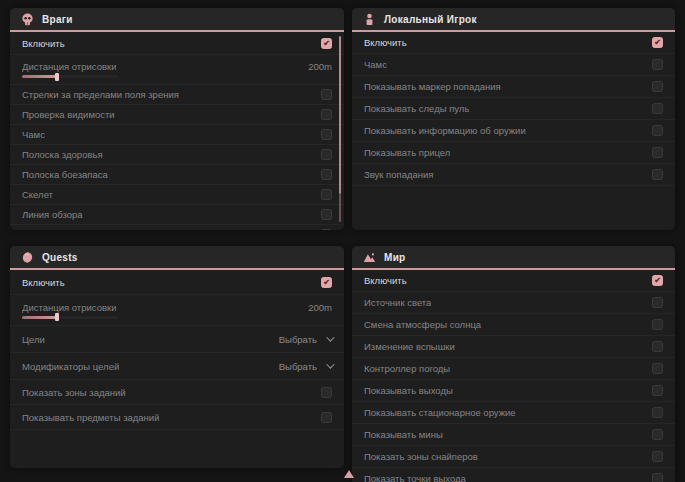 Image resolution: width=685 pixels, height=482 pixels. Describe the element at coordinates (340, 208) in the screenshot. I see `scrollbar-track` at that location.